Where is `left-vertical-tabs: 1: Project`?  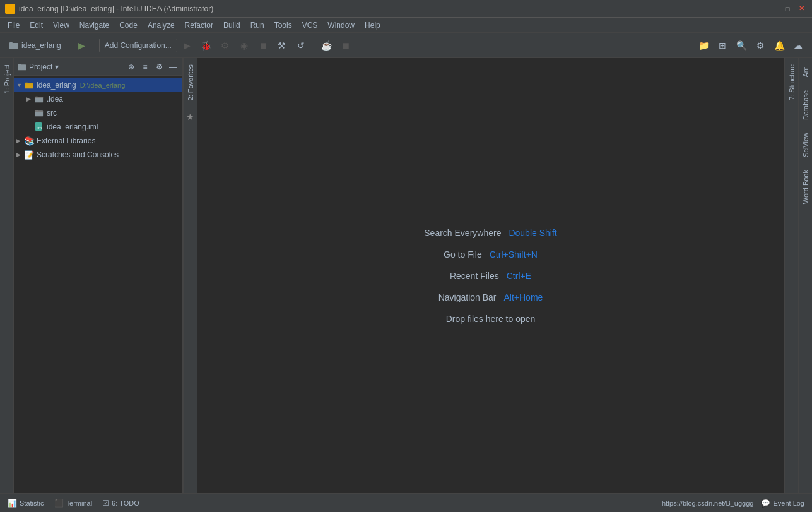 left-vertical-tabs: 1: Project is located at coordinates (7, 275).